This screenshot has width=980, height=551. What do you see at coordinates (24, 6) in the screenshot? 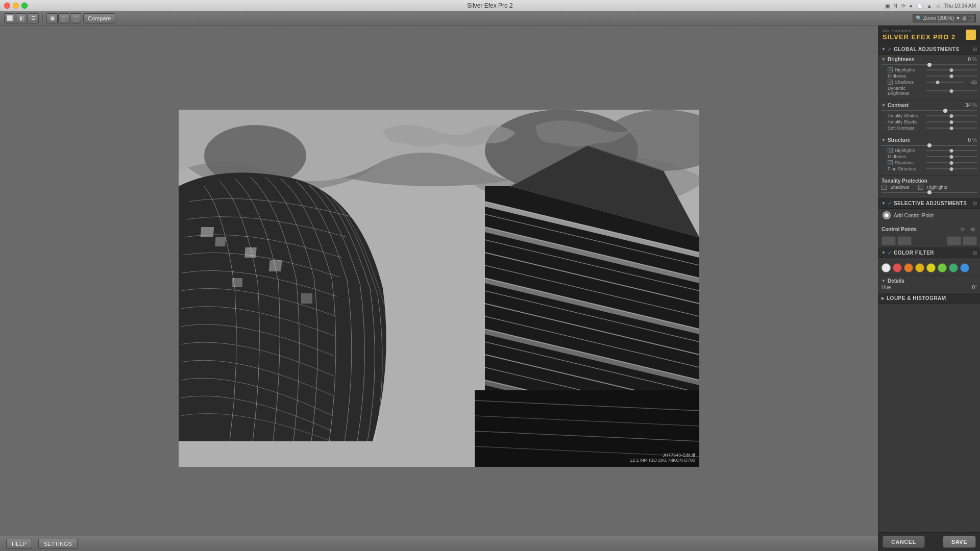
I see `maximize-button` at bounding box center [24, 6].